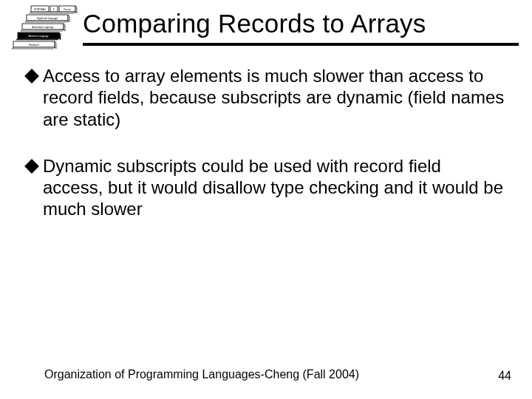 This screenshot has height=399, width=532. What do you see at coordinates (40, 10) in the screenshot?
I see `logo-label: FORTRAN` at bounding box center [40, 10].